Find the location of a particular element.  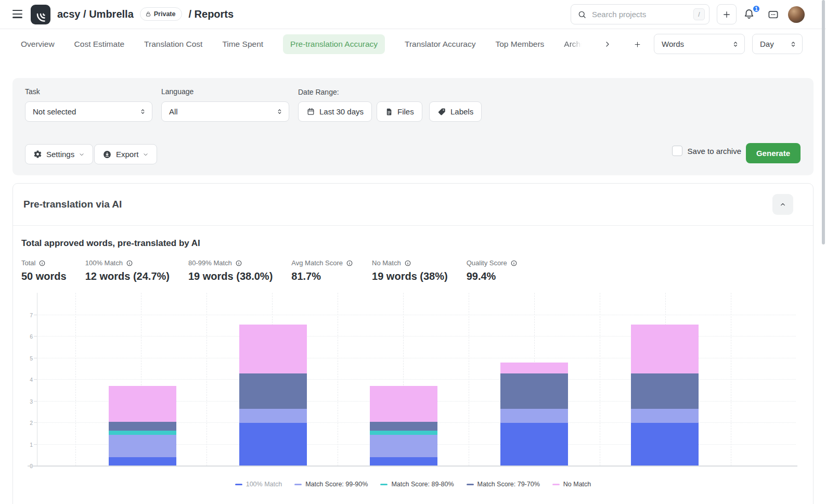

x-axis-line is located at coordinates (412, 466).